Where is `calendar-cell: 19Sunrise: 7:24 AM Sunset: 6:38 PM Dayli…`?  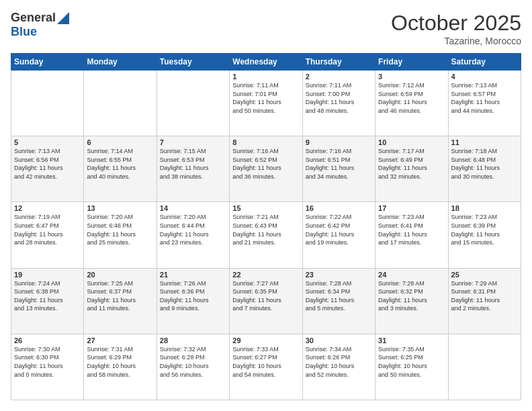 calendar-cell: 19Sunrise: 7:24 AM Sunset: 6:38 PM Dayli… is located at coordinates (48, 301).